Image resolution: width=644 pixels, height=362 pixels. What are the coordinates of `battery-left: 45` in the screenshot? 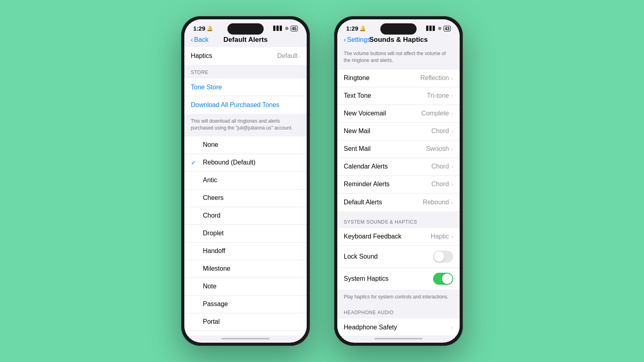 It's located at (294, 29).